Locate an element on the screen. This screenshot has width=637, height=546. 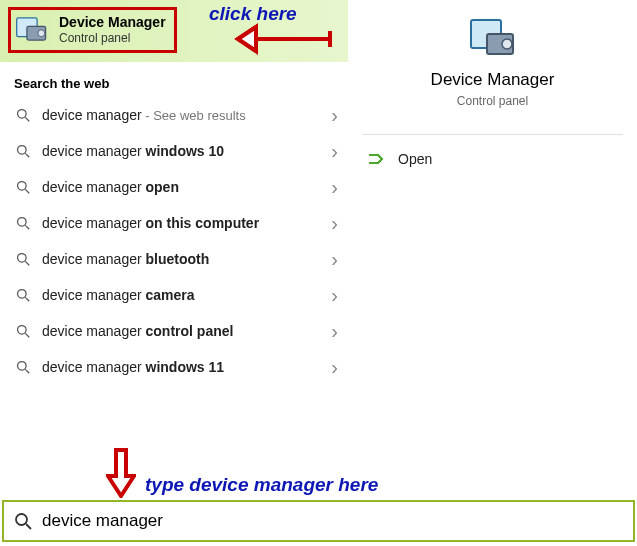
suggestion-label: device manager - See web results is located at coordinates (186, 115).